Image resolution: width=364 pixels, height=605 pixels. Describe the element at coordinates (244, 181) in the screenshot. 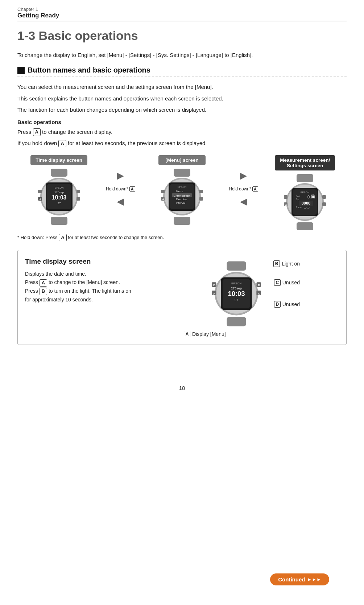

I see `arrow-area-2: ► Hold down* A ◀` at that location.